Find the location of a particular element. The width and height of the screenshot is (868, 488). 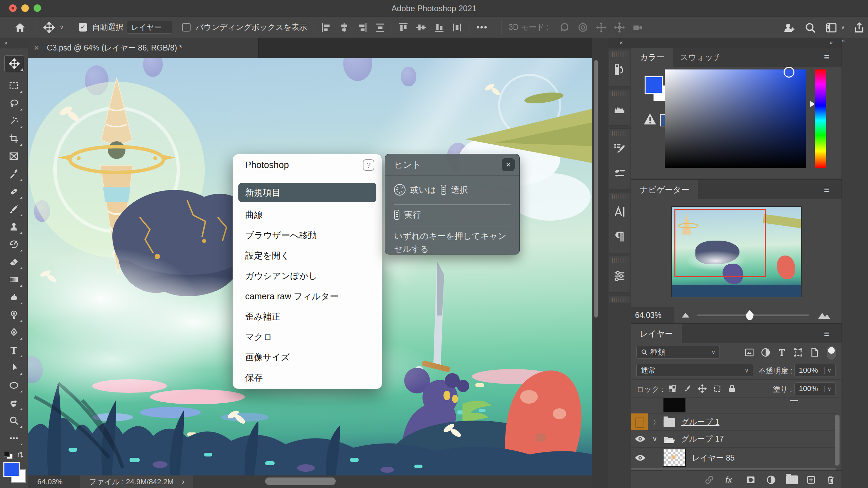

distribute-vertical-centers-icon is located at coordinates (380, 27).